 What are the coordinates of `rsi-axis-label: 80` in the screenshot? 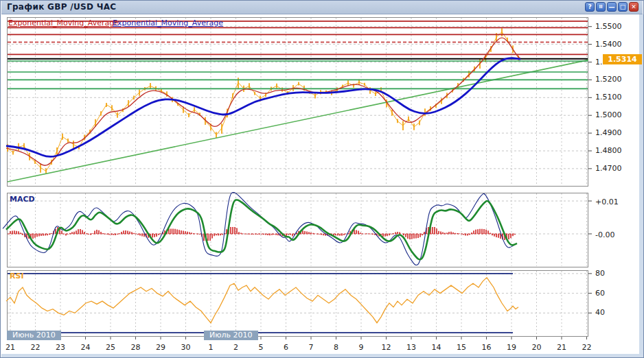 It's located at (600, 273).